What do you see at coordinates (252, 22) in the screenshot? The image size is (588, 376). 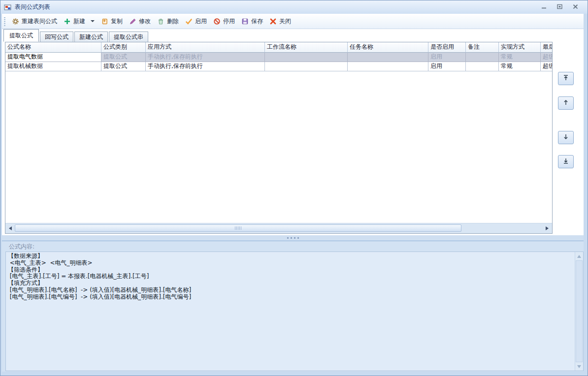 I see `save-button: 保存` at bounding box center [252, 22].